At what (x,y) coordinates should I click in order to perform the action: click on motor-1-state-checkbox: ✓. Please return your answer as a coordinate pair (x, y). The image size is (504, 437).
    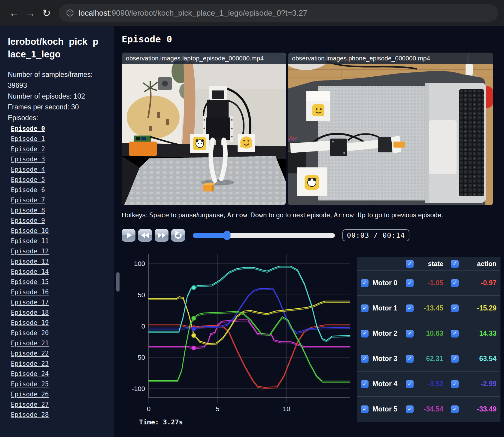
    Looking at the image, I should click on (410, 308).